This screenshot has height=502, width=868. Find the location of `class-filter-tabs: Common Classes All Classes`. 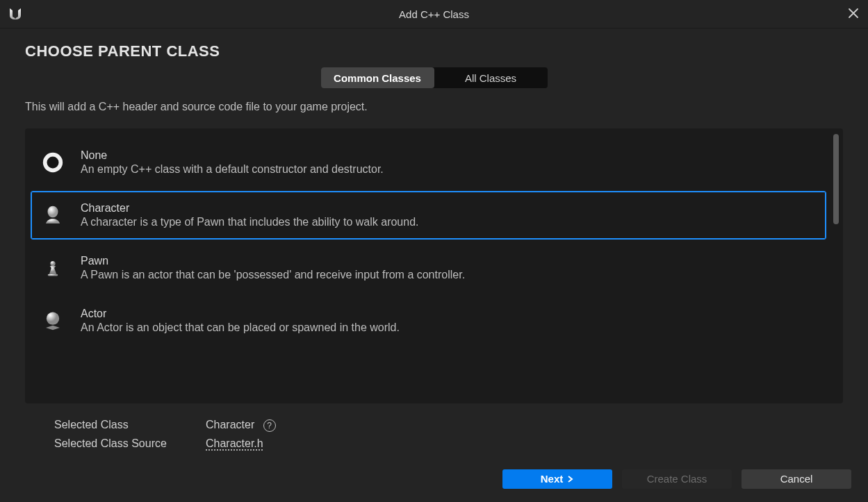

class-filter-tabs: Common Classes All Classes is located at coordinates (434, 78).